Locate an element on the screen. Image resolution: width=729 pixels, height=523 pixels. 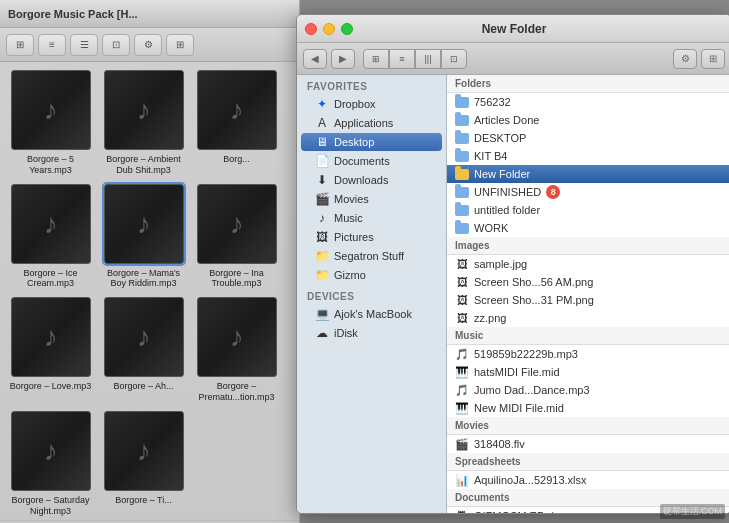
icon-view-button: ⊞ is located at coordinates (376, 59).